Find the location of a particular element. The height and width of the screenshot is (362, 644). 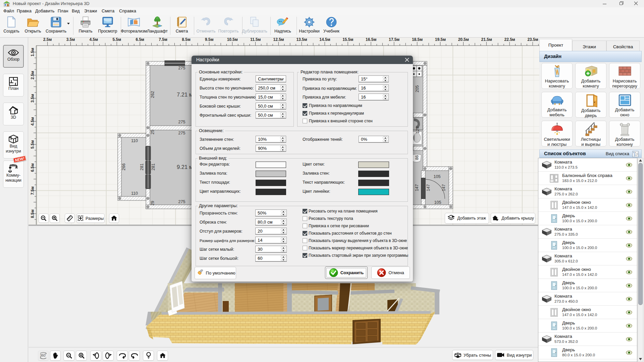

svg-text: 19.5м is located at coordinates (440, 40).